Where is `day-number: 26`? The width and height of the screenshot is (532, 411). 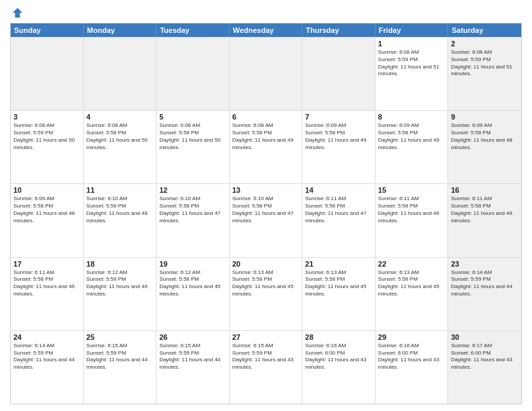
day-number: 26 is located at coordinates (193, 337).